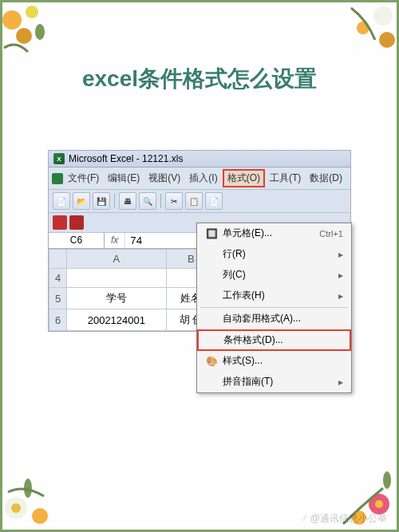 The height and width of the screenshot is (532, 399). Describe the element at coordinates (200, 79) in the screenshot. I see `page-title: excel条件格式怎么设置` at that location.